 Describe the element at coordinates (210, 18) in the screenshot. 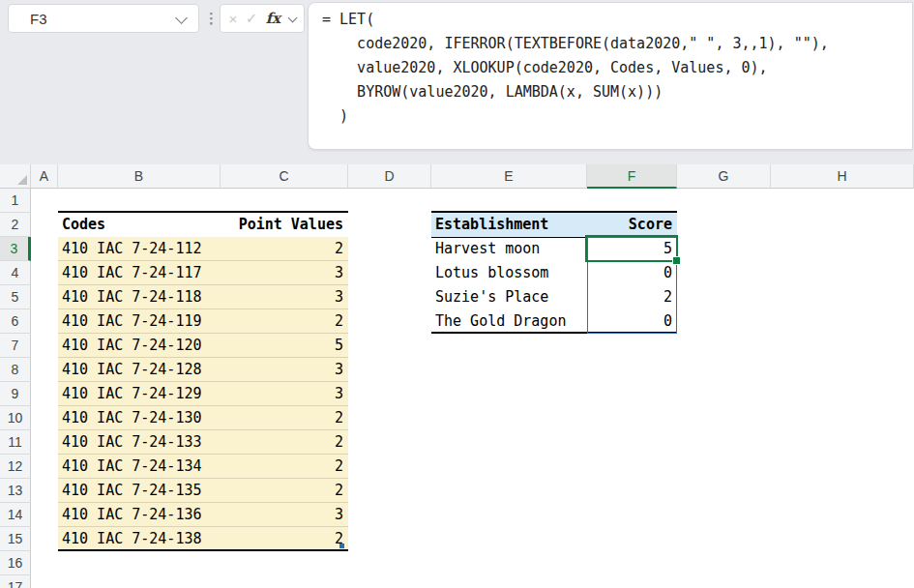

I see `drag-handle-icon: ⋮` at that location.